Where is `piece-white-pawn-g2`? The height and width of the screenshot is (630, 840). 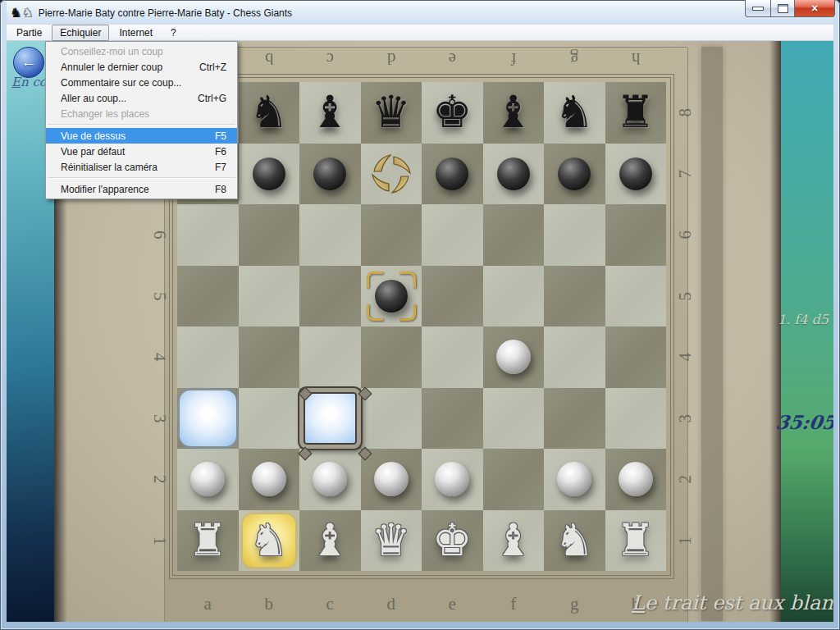 piece-white-pawn-g2 is located at coordinates (574, 479).